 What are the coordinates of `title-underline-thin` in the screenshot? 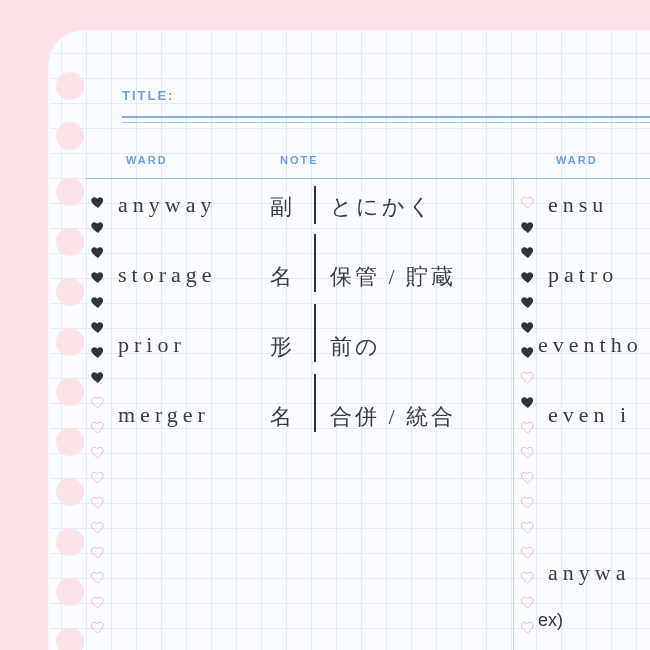 It's located at (386, 122).